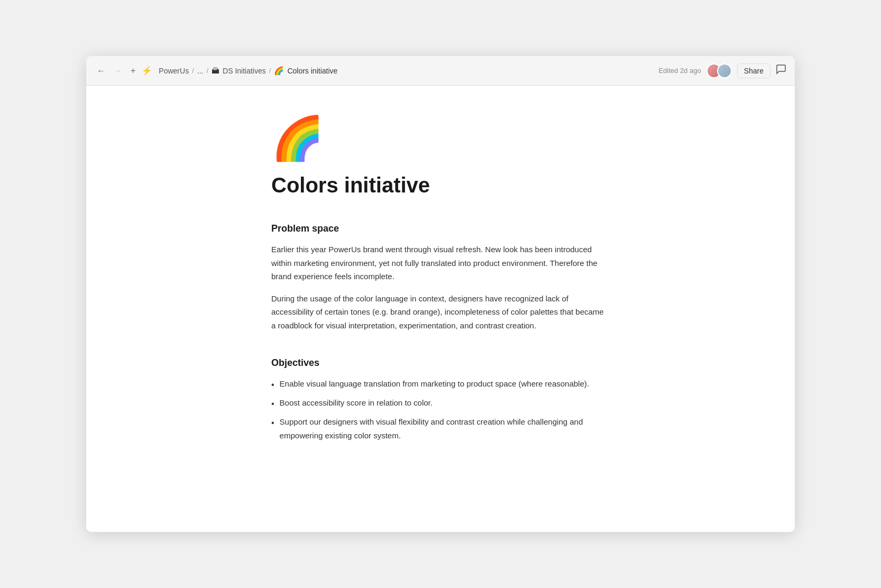  What do you see at coordinates (440, 312) in the screenshot?
I see `problem-paragraph-2: During the usage of the color language i…` at bounding box center [440, 312].